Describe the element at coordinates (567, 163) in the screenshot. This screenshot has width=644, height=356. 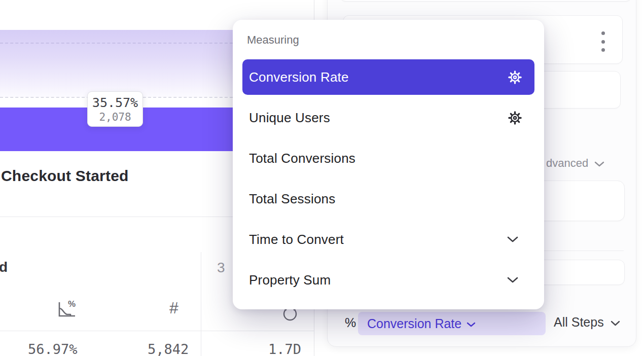
I see `advanced-label: dvanced` at that location.